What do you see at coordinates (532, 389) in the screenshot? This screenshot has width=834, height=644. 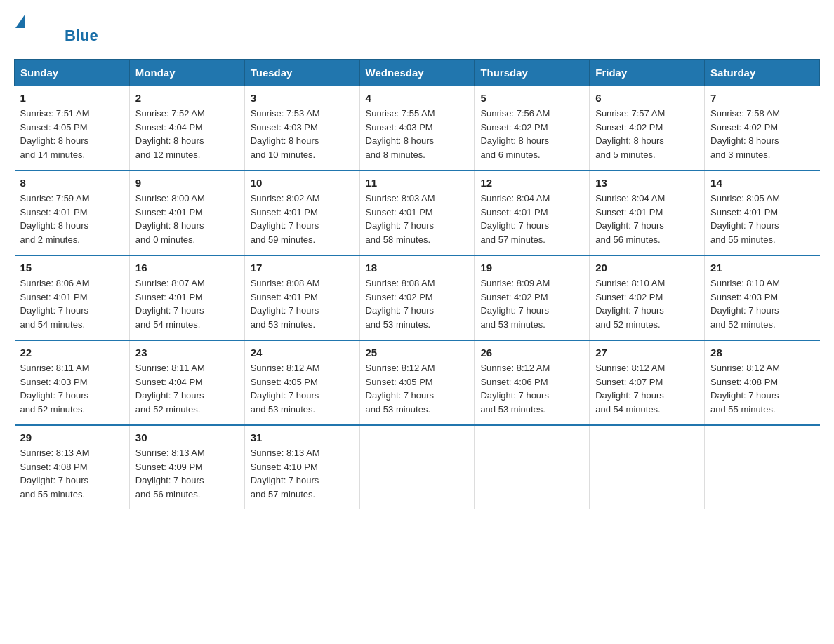 I see `day-info: Sunrise: 8:12 AMSunset: 4:06 PMDaylight:…` at bounding box center [532, 389].